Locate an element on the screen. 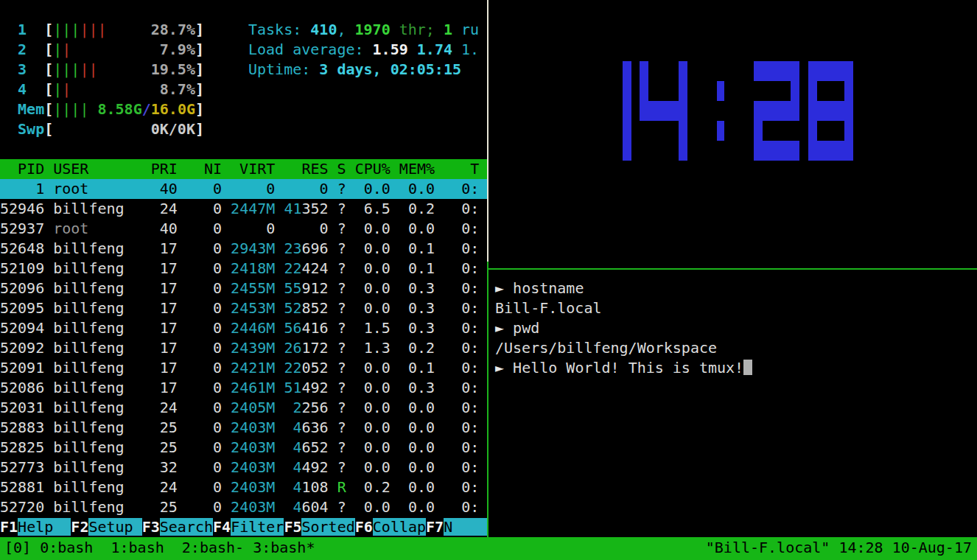 This screenshot has width=977, height=560. shell-output-line: Bill-F.local is located at coordinates (735, 308).